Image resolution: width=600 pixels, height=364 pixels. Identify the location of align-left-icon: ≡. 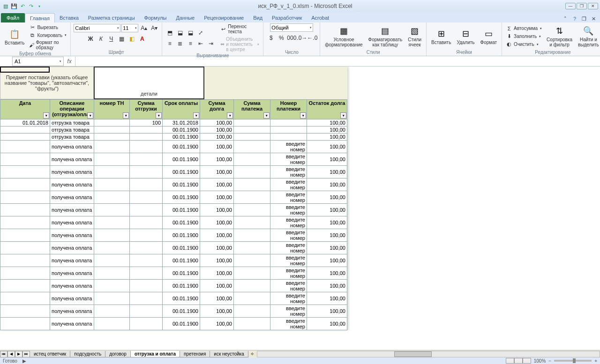
(170, 44).